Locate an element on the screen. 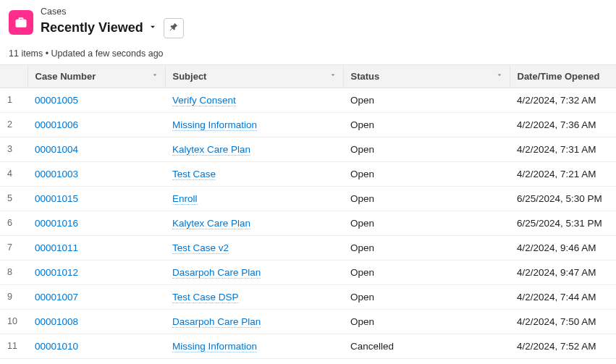 The height and width of the screenshot is (364, 616). cell-subject: Missing Information is located at coordinates (254, 124).